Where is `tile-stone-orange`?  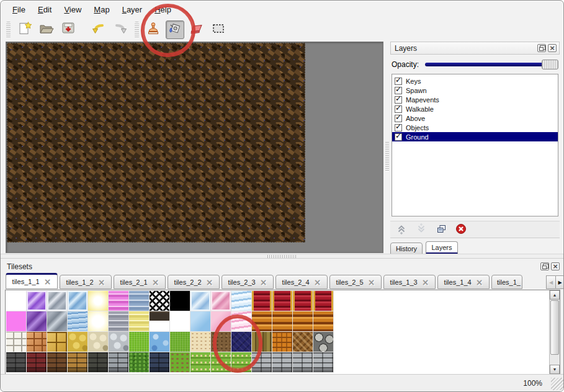 tile-stone-orange is located at coordinates (37, 342).